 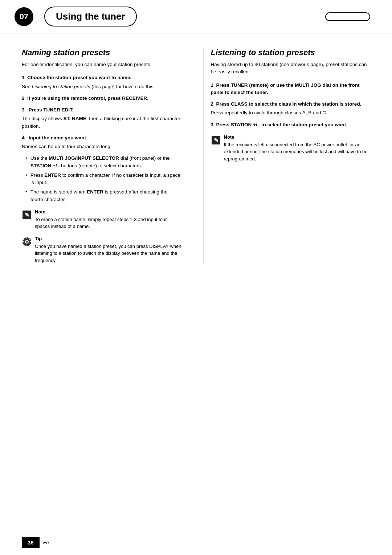 I want to click on footer: 36 En, so click(x=196, y=542).